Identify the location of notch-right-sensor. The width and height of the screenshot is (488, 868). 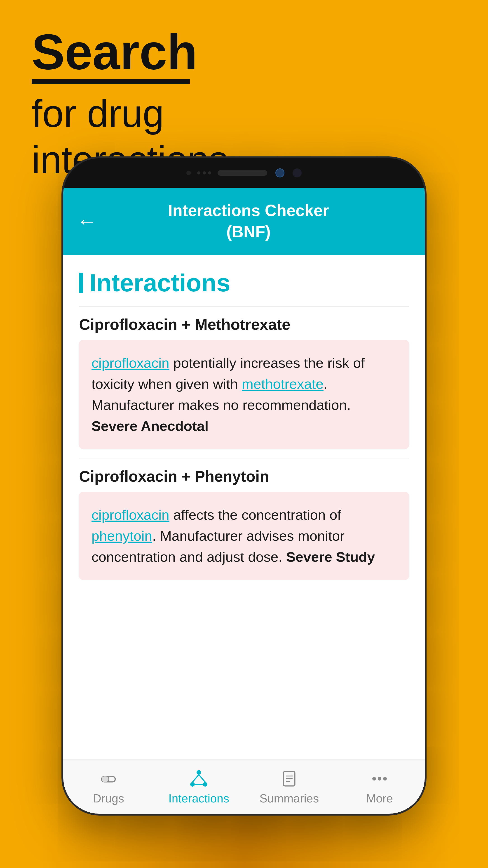
(297, 173).